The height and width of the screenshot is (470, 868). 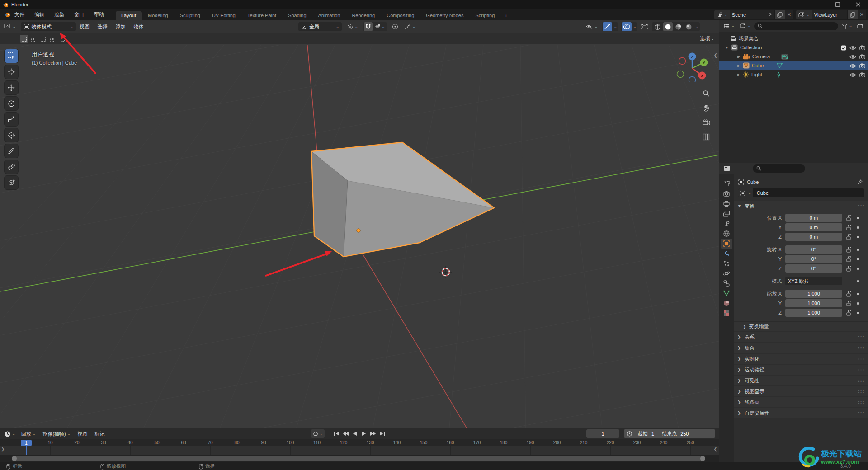 I want to click on outliner-search-input, so click(x=796, y=26).